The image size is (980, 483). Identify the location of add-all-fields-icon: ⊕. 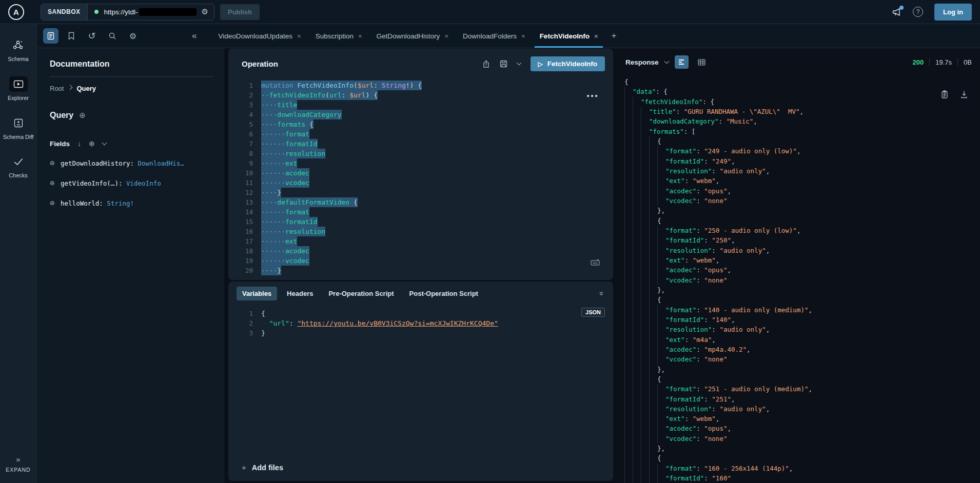
(82, 115).